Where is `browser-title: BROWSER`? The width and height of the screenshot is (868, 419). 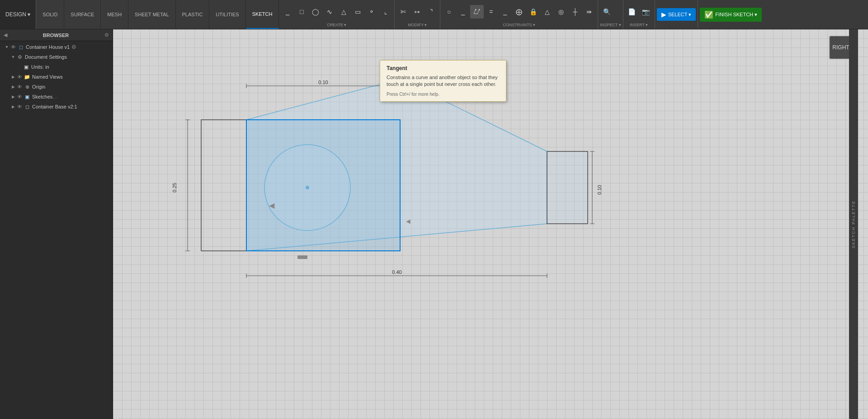
browser-title: BROWSER is located at coordinates (56, 35).